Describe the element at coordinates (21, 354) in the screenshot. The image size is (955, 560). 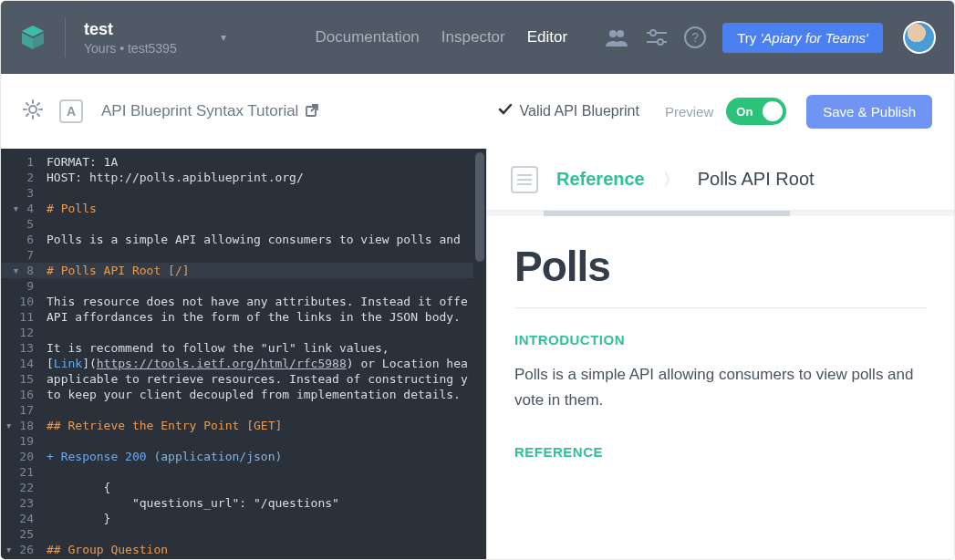
I see `line-gutter: 1 2 3▾ 4 5 6 7▾ 8 9 10 11 12 13 14 15 16…` at that location.